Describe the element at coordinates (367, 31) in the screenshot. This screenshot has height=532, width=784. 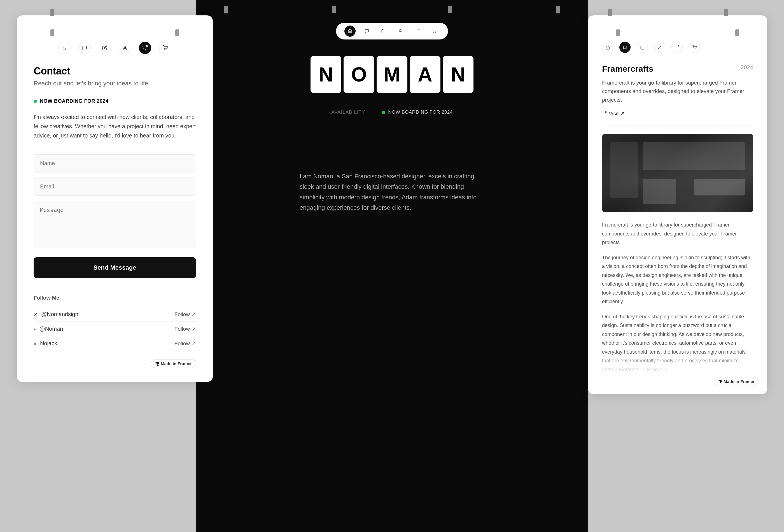
I see `center-nav-chat` at that location.